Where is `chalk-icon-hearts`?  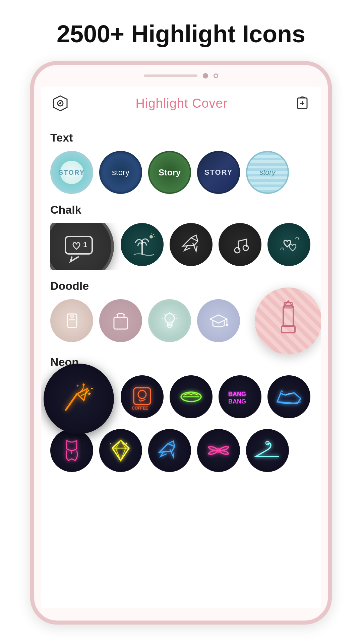
chalk-icon-hearts is located at coordinates (289, 245).